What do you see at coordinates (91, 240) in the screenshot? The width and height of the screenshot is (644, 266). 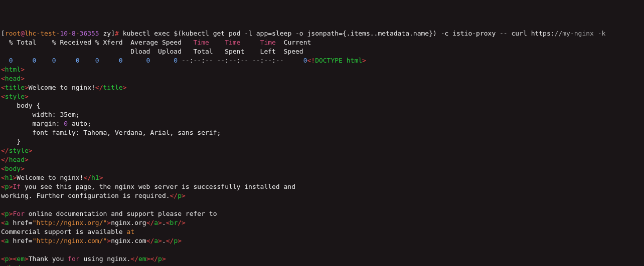 I see `tag-a2: <a href="http://nginx.com/">nginx.com</a…` at bounding box center [91, 240].